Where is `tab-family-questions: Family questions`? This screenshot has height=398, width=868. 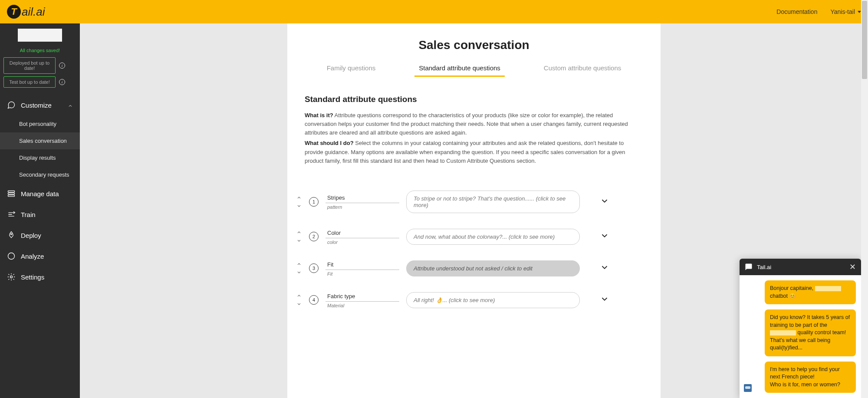 tab-family-questions: Family questions is located at coordinates (352, 70).